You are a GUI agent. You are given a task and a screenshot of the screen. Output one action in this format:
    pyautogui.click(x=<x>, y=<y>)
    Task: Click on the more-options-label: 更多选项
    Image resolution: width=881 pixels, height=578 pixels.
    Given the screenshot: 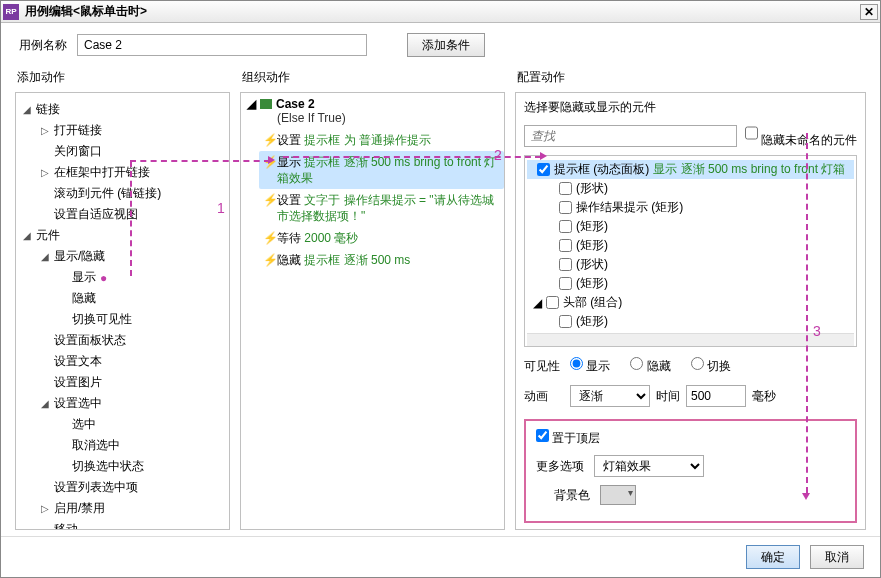 What is the action you would take?
    pyautogui.click(x=560, y=466)
    